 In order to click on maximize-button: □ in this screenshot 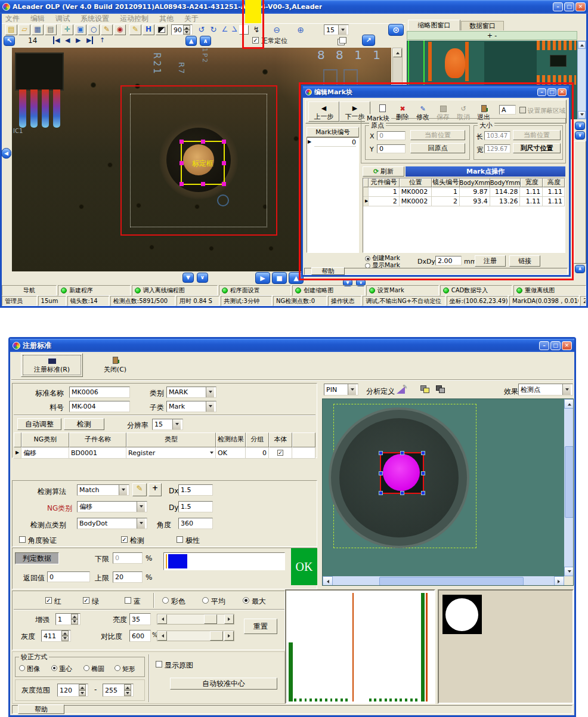, I will do `click(569, 7)`.